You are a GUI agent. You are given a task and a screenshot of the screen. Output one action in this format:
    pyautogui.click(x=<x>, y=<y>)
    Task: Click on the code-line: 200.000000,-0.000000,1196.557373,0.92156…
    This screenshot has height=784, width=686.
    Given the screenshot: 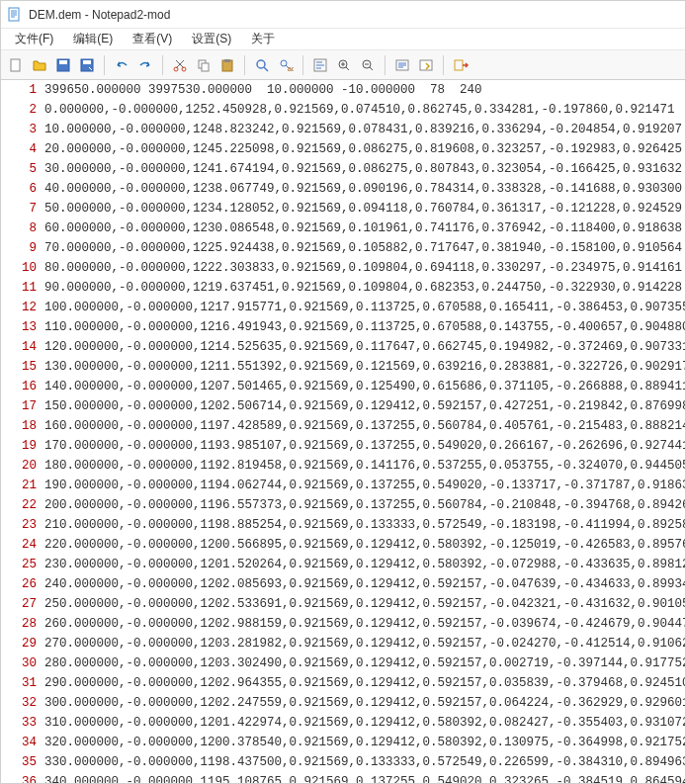 What is the action you would take?
    pyautogui.click(x=365, y=505)
    